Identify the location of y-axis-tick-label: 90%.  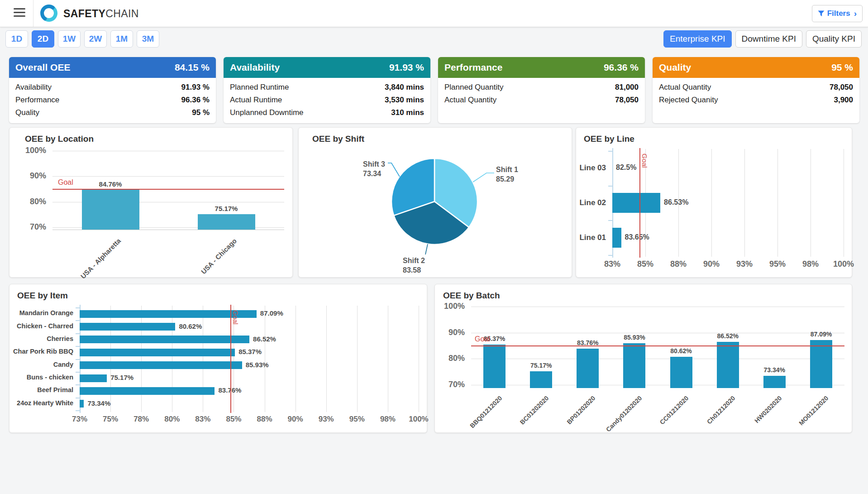
(28, 176).